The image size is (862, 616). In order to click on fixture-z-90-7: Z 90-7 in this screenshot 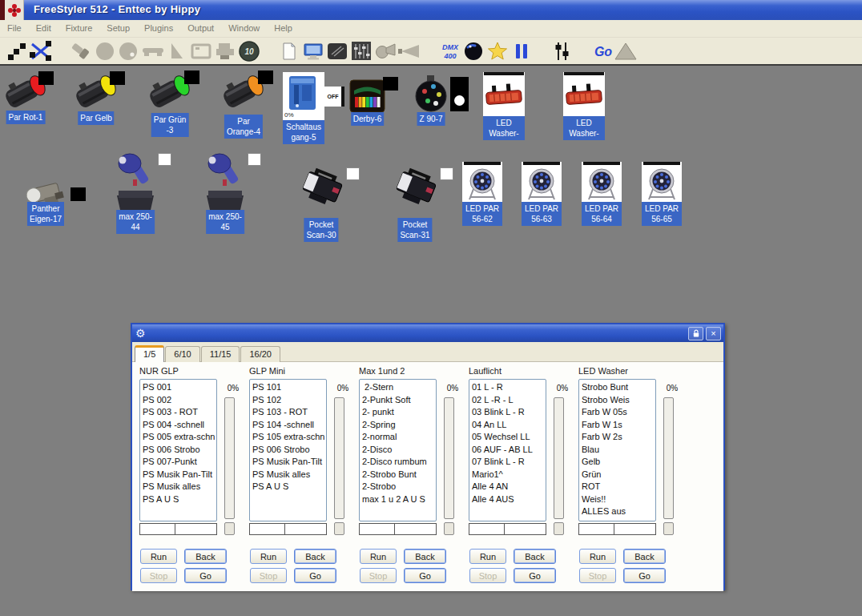, I will do `click(431, 94)`.